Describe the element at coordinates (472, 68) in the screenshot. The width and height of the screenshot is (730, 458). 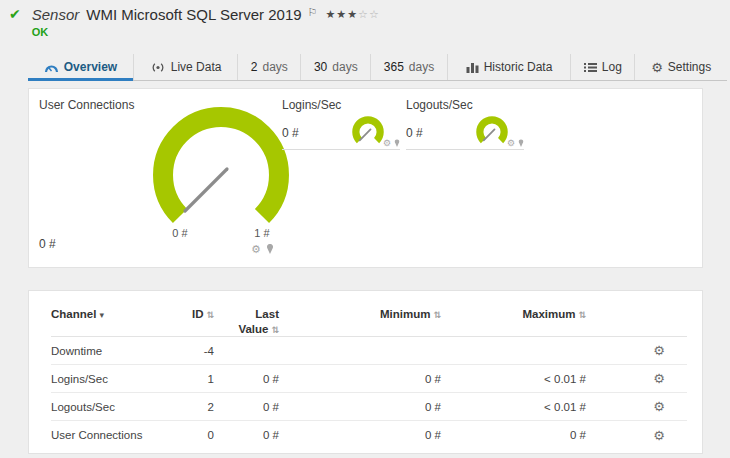
I see `historic-data-icon` at that location.